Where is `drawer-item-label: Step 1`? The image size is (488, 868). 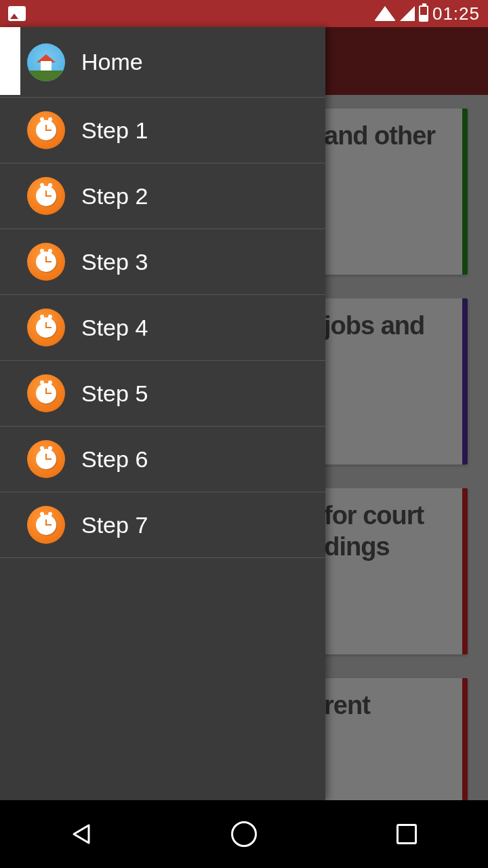 drawer-item-label: Step 1 is located at coordinates (115, 130).